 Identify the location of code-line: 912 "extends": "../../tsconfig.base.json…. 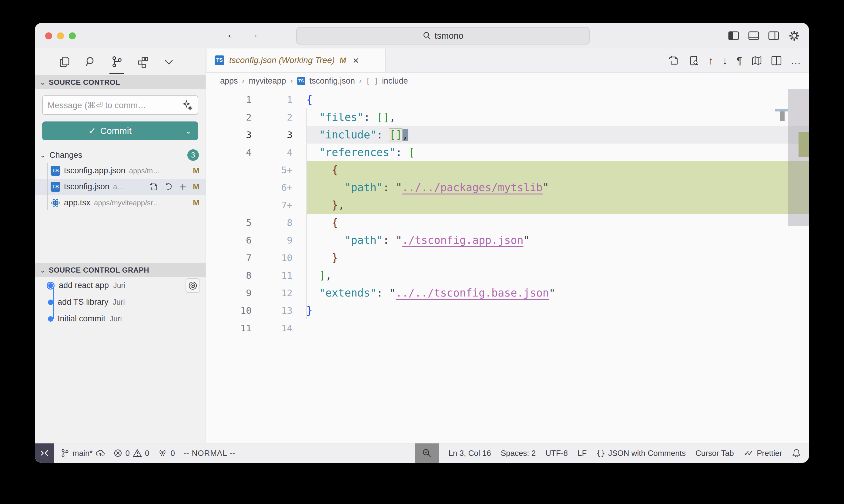
(507, 293).